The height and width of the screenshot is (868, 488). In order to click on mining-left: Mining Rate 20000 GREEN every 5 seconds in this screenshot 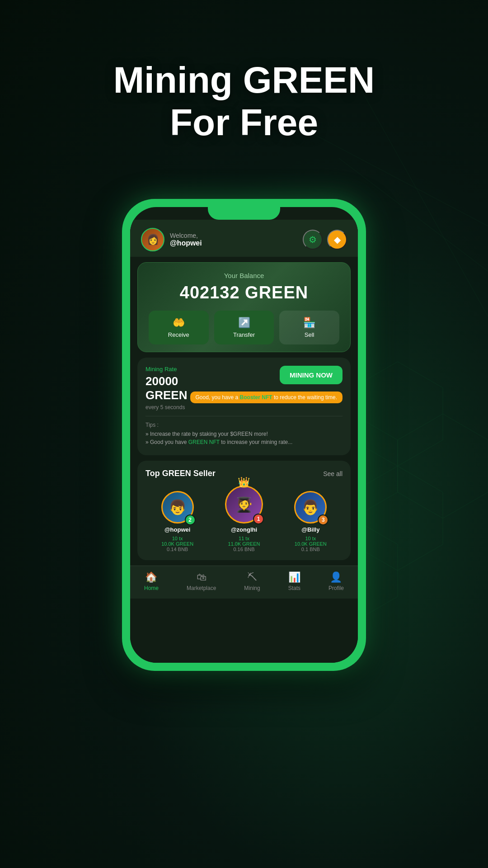, I will do `click(168, 388)`.